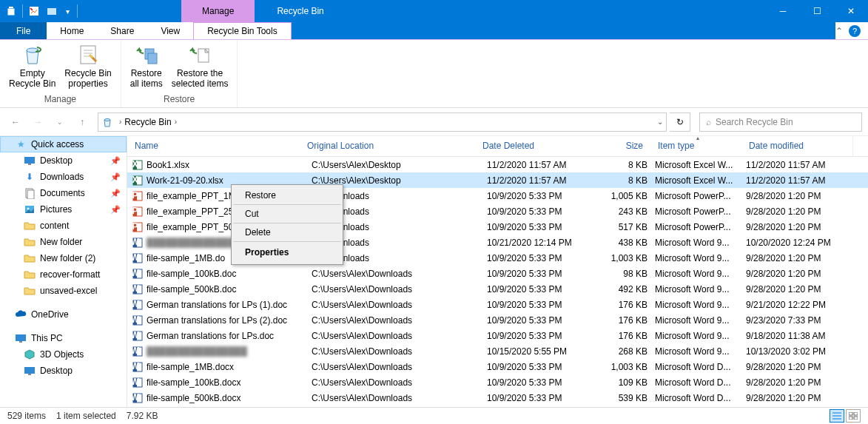  Describe the element at coordinates (122, 31) in the screenshot. I see `share-tab: Share` at that location.